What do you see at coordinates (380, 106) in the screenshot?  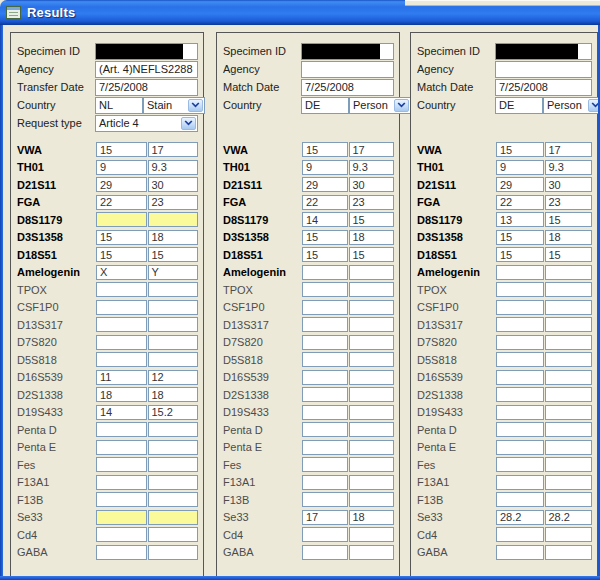 I see `specimen-type-dropdown: Person` at bounding box center [380, 106].